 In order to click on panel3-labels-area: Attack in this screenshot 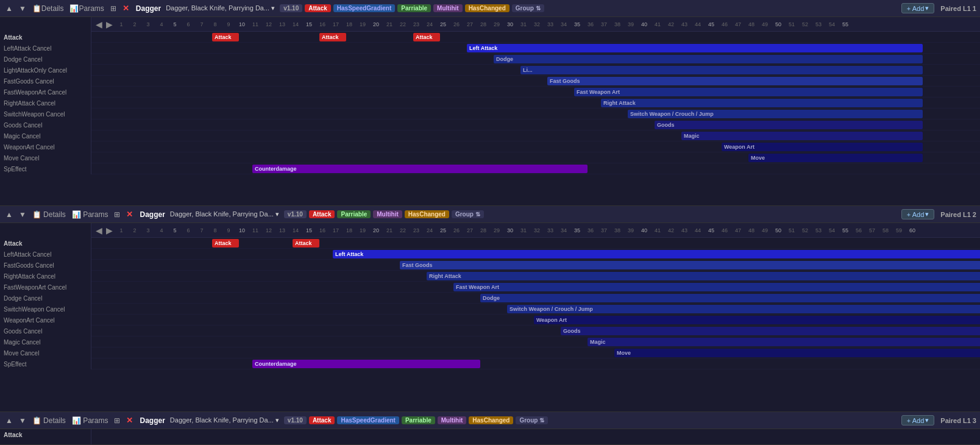, I will do `click(46, 436)`.